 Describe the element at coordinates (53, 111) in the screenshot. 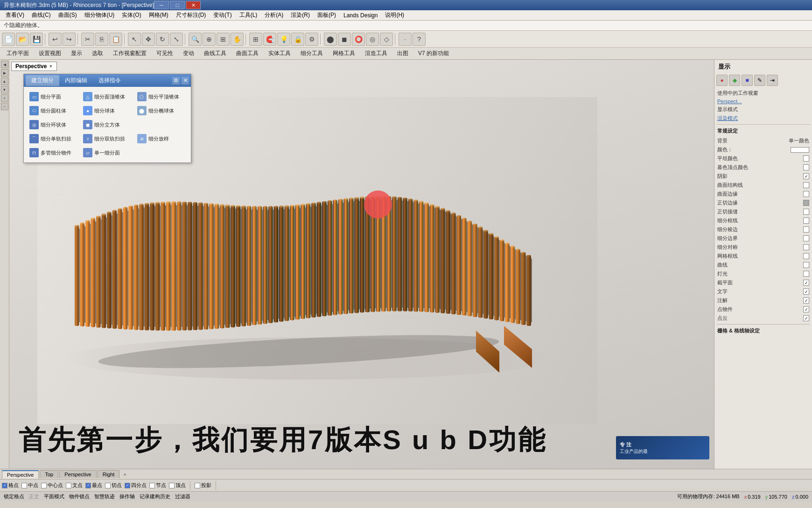

I see `subd-item-cylinder: ⬭ 细分圆柱体` at that location.